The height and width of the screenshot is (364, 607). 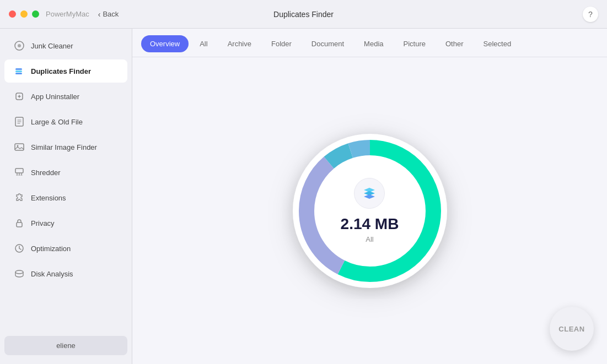 What do you see at coordinates (19, 248) in the screenshot?
I see `optimization-icon` at bounding box center [19, 248].